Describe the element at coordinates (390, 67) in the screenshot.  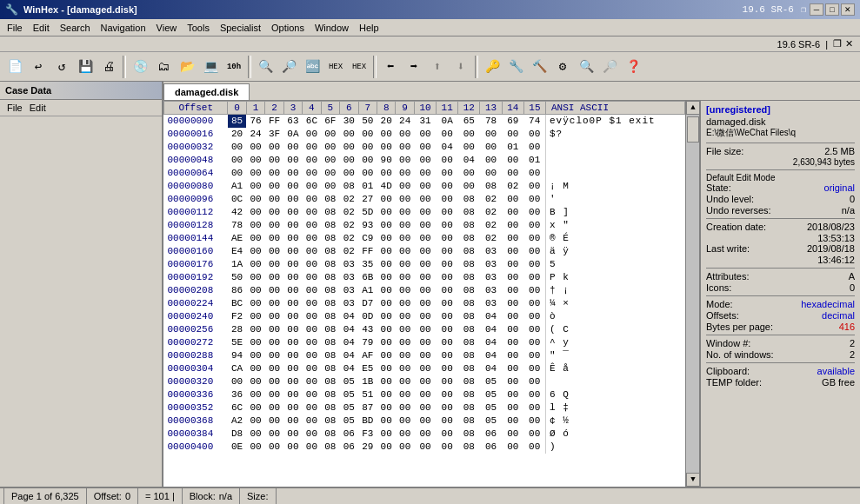
I see `nav-left-button: ⬅` at that location.